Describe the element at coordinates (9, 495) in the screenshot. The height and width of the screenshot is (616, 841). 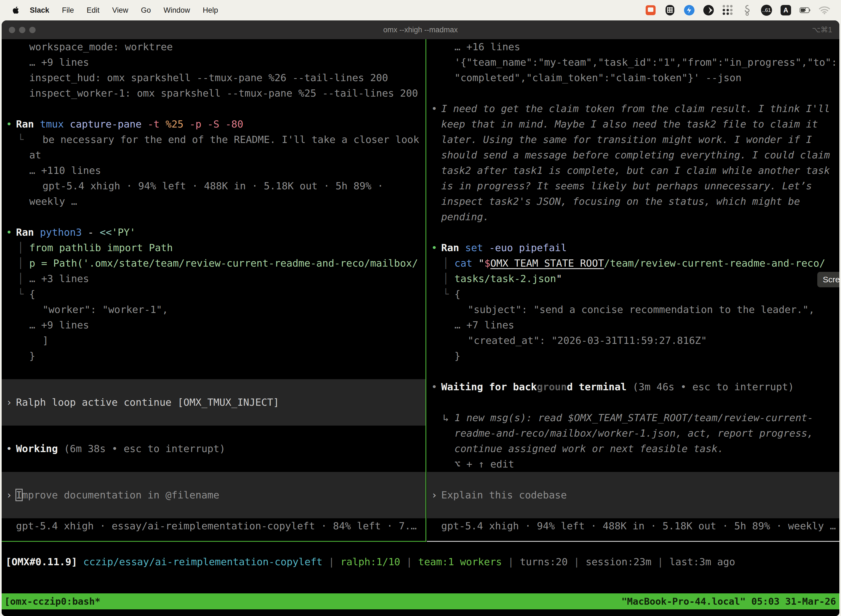
I see `line-gutter-marker: ›` at that location.